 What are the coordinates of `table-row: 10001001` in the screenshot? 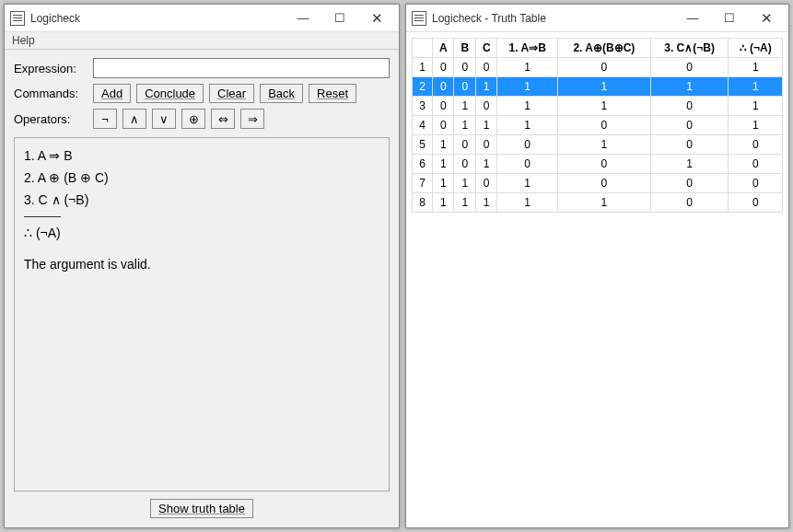 It's located at (598, 68).